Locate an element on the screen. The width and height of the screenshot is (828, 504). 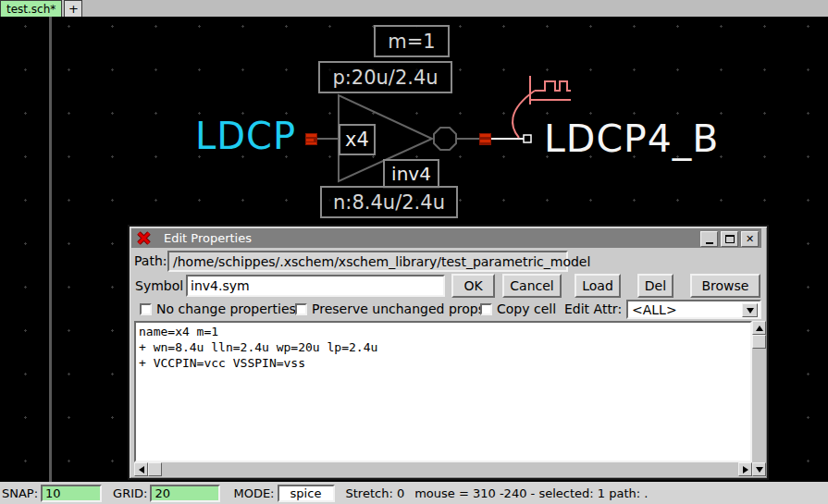
vertical-scroll-thumb is located at coordinates (759, 342).